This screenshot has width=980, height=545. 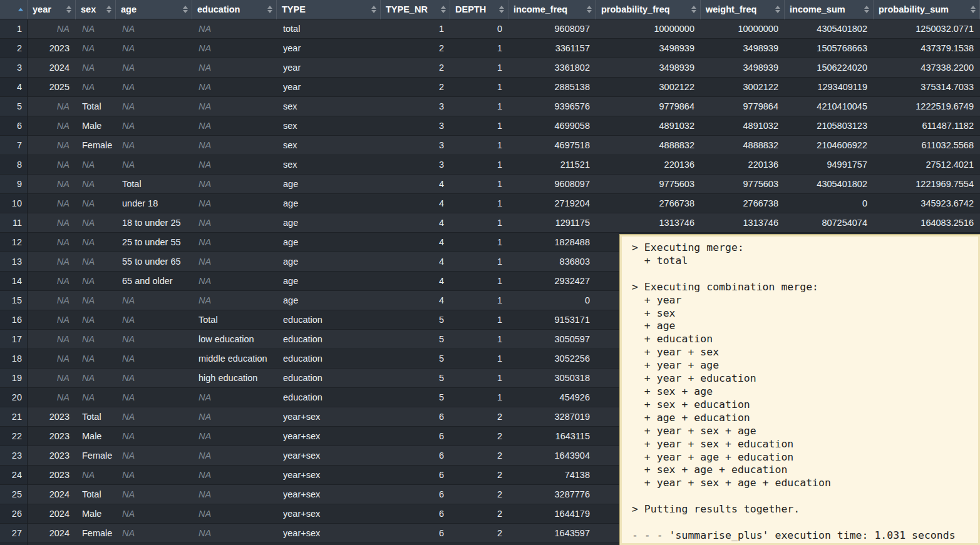 What do you see at coordinates (552, 88) in the screenshot?
I see `cell-income_freq: 2885138` at bounding box center [552, 88].